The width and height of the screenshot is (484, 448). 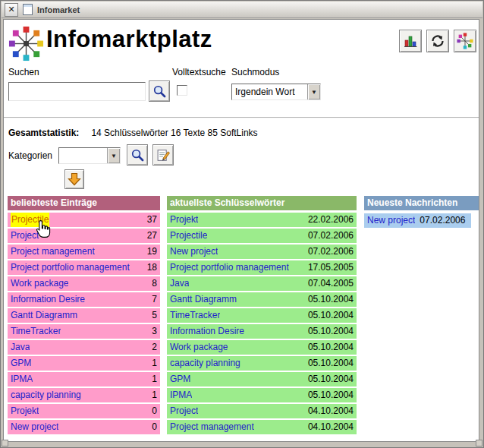 I want to click on stats-row: Gesamtstatistik: 14 Schlüsselwörter 16 T…, so click(x=134, y=133).